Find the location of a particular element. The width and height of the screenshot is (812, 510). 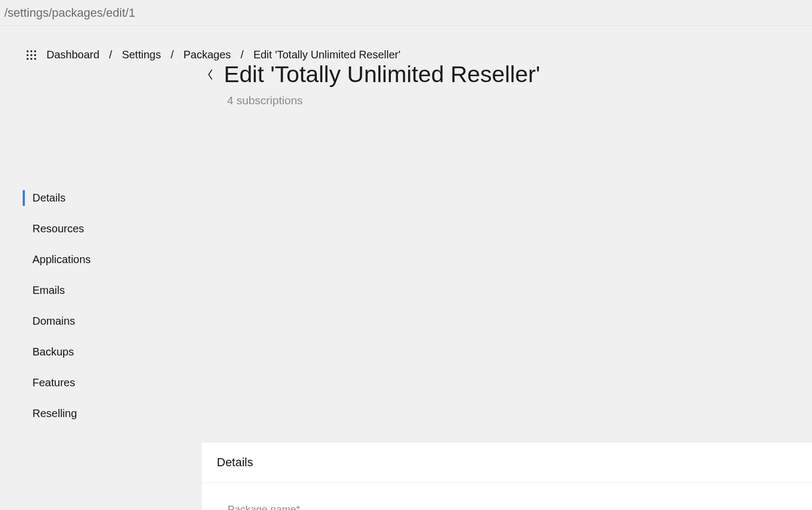

sidebar-item-label: Backups is located at coordinates (53, 352).